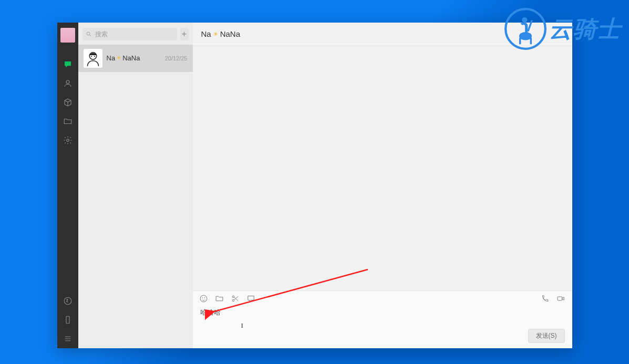 Image resolution: width=629 pixels, height=364 pixels. Describe the element at coordinates (561, 299) in the screenshot. I see `video-call-icon` at that location.